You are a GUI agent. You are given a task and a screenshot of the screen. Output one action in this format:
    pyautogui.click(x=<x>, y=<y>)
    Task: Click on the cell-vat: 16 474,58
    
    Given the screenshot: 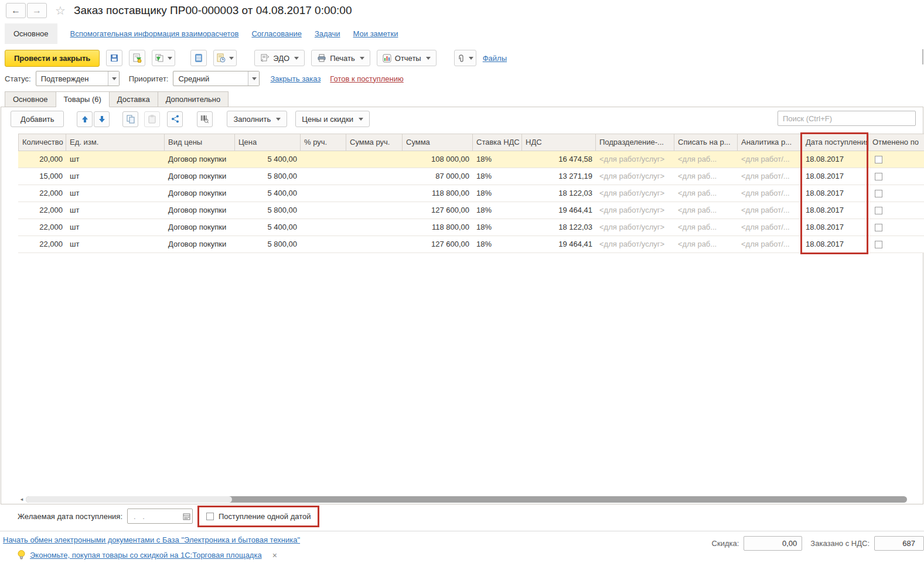 What is the action you would take?
    pyautogui.click(x=559, y=159)
    